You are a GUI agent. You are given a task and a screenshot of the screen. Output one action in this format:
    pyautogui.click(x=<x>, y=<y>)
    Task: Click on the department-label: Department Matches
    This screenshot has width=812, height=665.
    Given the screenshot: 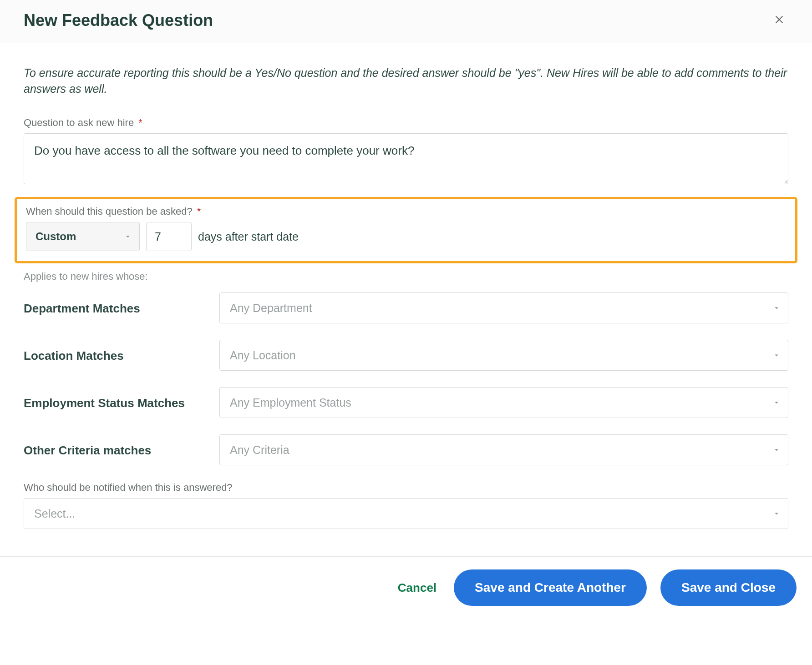 What is the action you would take?
    pyautogui.click(x=122, y=305)
    